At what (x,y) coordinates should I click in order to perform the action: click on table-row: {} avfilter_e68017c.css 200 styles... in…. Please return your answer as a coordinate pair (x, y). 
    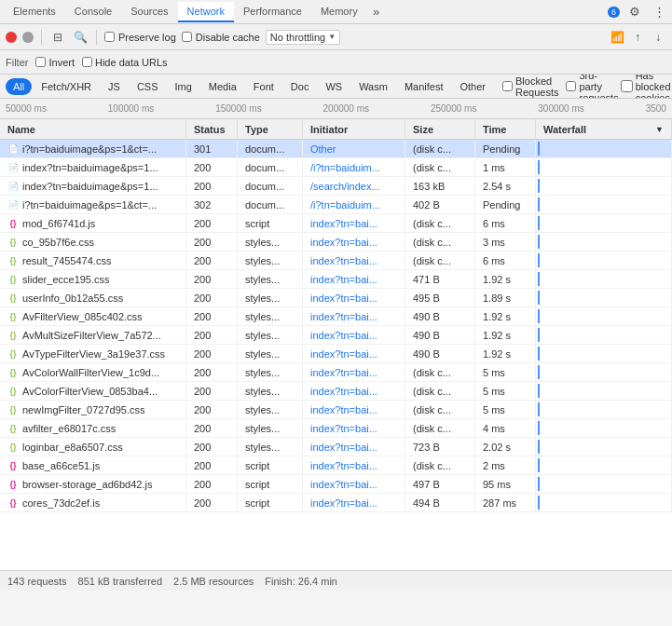
    Looking at the image, I should click on (336, 429).